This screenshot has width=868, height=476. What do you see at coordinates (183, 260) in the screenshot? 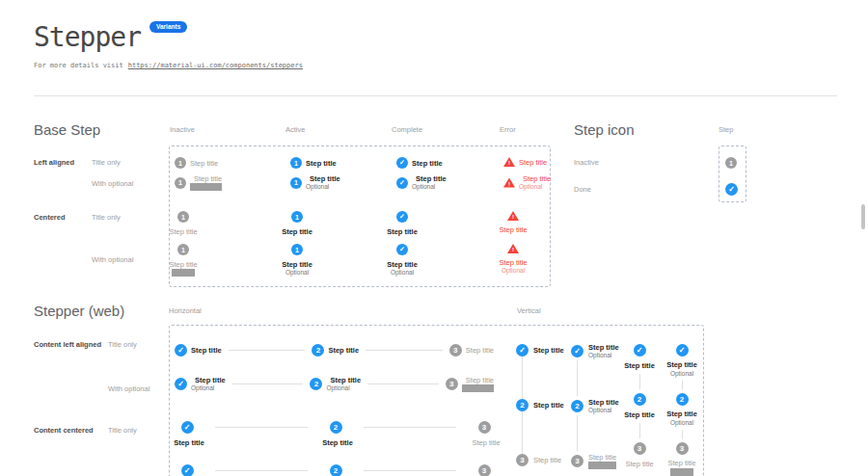
I see `base-step-centered-inactive-optional: 1 Step title Optional` at bounding box center [183, 260].